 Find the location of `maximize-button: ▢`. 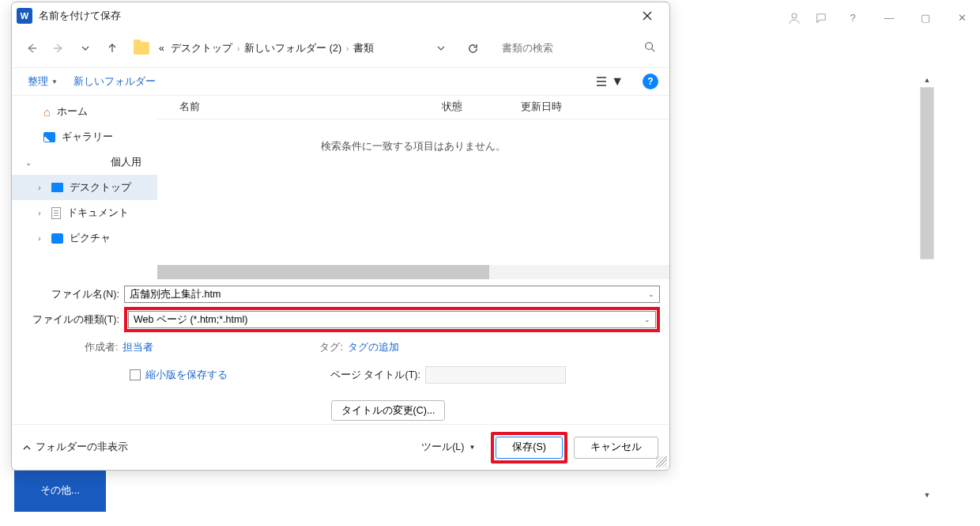

maximize-button: ▢ is located at coordinates (925, 18).